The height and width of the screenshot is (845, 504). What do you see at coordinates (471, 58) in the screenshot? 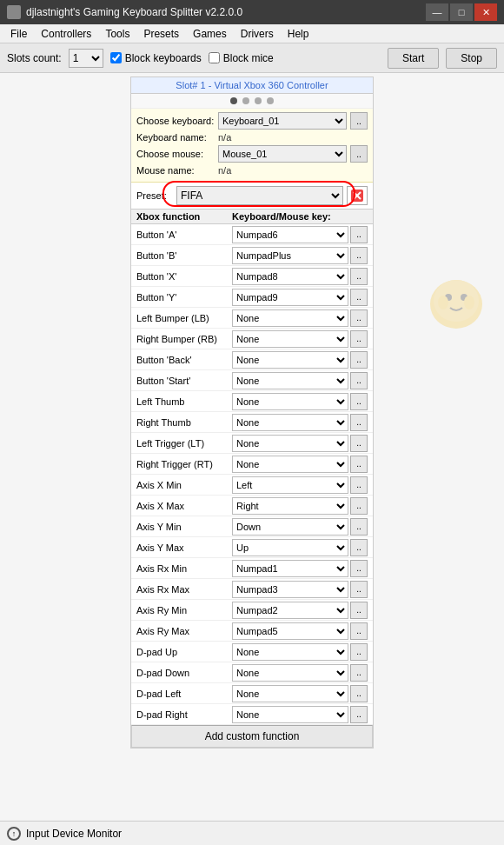
I see `stop-button: Stop` at bounding box center [471, 58].